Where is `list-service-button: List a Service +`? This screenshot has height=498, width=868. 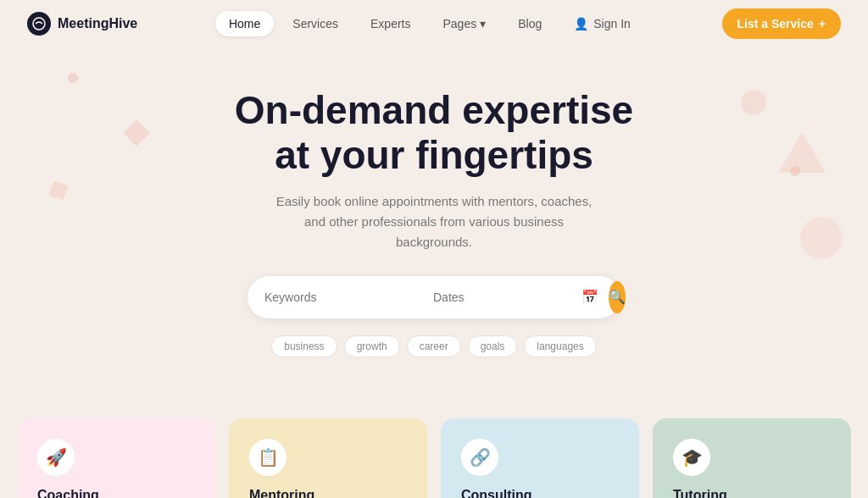
list-service-button: List a Service + is located at coordinates (782, 24).